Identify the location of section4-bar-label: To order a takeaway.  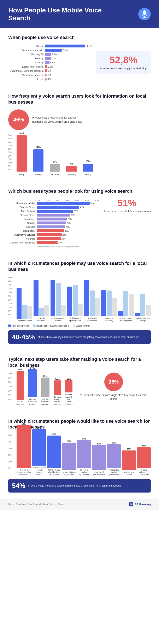
(109, 320).